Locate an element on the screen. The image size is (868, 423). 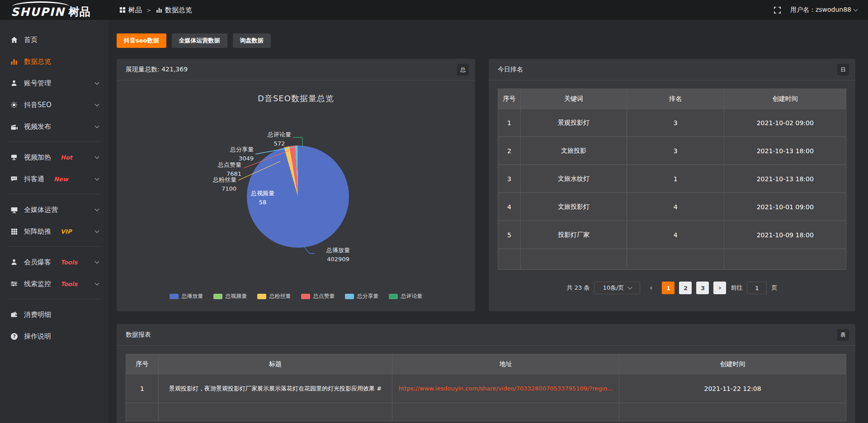
col-header-created: 创建时间 is located at coordinates (733, 364).